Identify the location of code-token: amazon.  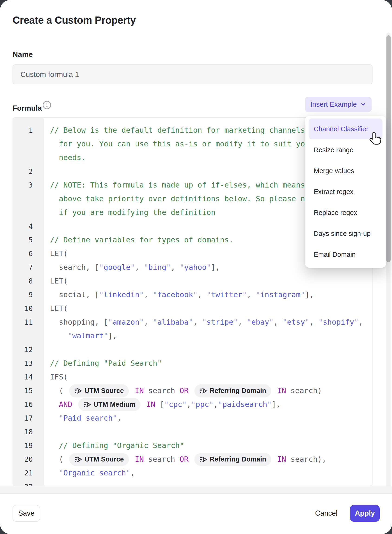
(126, 322).